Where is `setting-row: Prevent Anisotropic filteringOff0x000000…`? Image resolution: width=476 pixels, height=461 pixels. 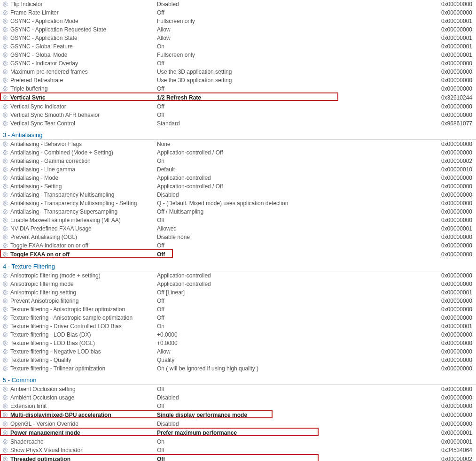
setting-row: Prevent Anisotropic filteringOff0x000000… is located at coordinates (238, 301).